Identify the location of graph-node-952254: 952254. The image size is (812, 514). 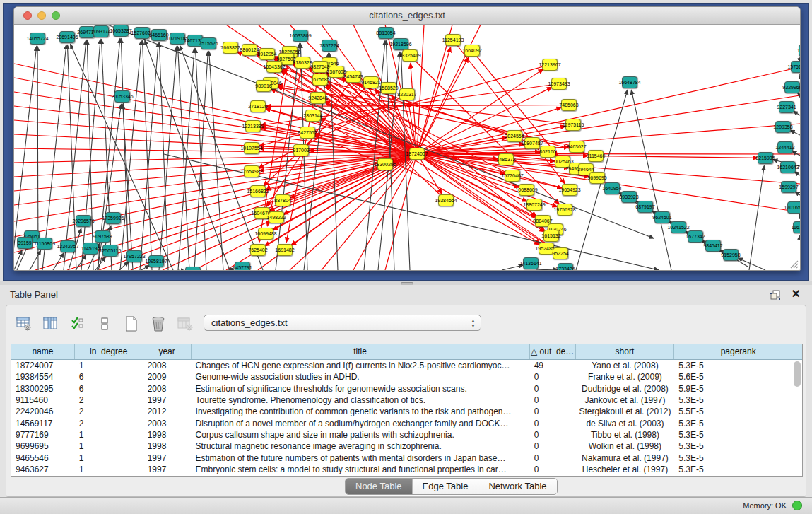
(560, 253).